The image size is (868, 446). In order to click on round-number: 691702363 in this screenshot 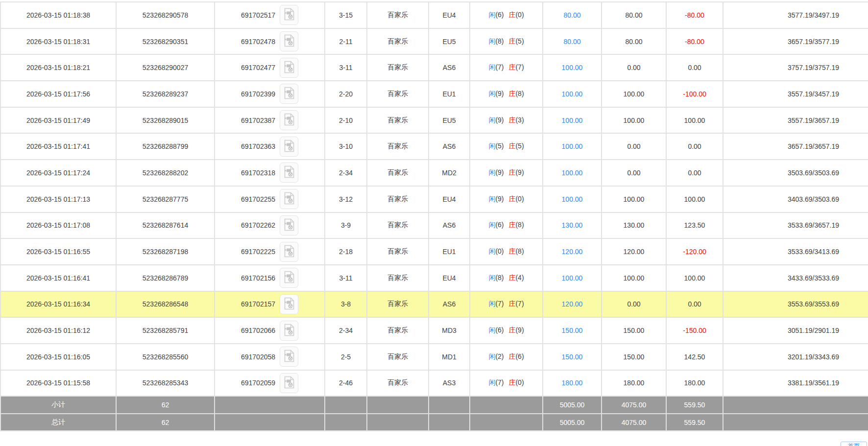, I will do `click(258, 146)`.